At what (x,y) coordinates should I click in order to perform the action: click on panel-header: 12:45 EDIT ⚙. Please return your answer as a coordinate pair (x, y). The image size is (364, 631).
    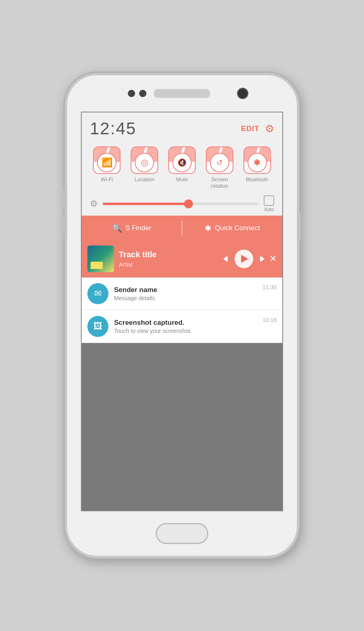
    Looking at the image, I should click on (182, 127).